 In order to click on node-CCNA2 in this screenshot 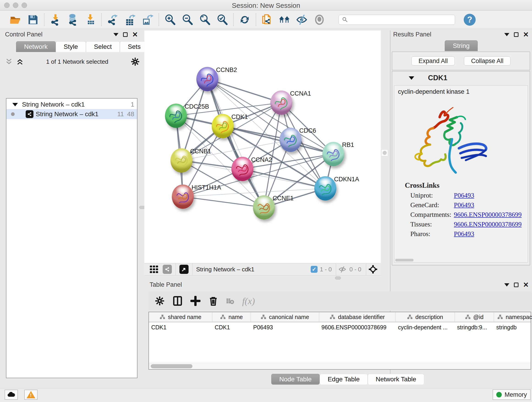, I will do `click(242, 169)`.